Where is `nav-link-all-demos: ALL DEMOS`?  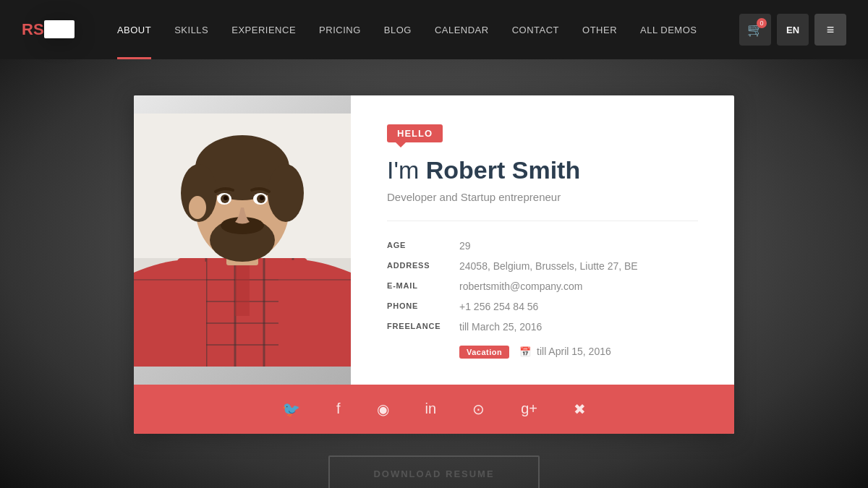
nav-link-all-demos: ALL DEMOS is located at coordinates (668, 30).